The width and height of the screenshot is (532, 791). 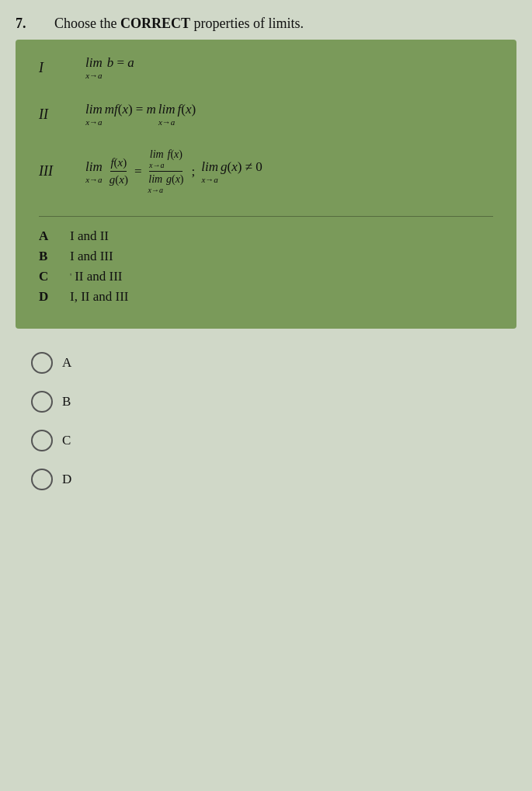 What do you see at coordinates (62, 171) in the screenshot?
I see `property-label-III: III` at bounding box center [62, 171].